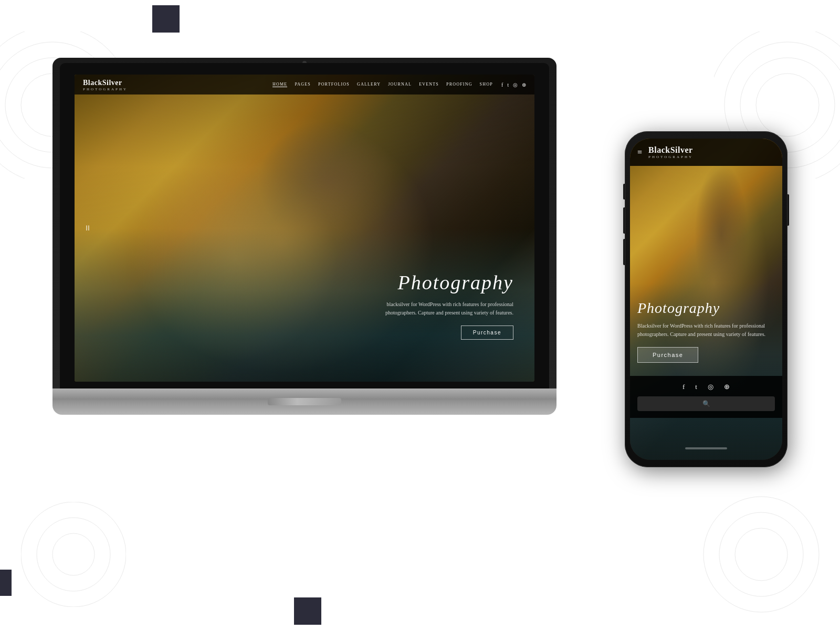 The width and height of the screenshot is (840, 630). I want to click on laptop-navbar: BlackSilver PHOTOGRAPHY HOME PAGES PORTF…, so click(304, 85).